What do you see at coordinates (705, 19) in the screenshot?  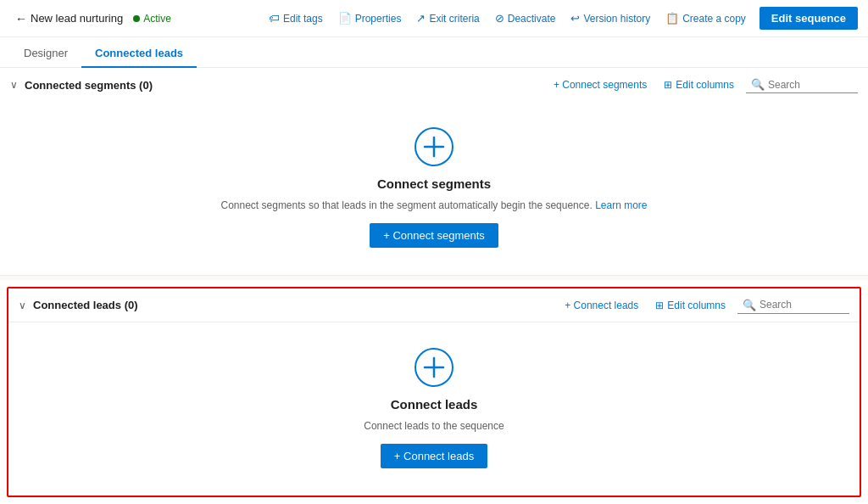 I see `create-copy-button: 📋 Create a copy` at bounding box center [705, 19].